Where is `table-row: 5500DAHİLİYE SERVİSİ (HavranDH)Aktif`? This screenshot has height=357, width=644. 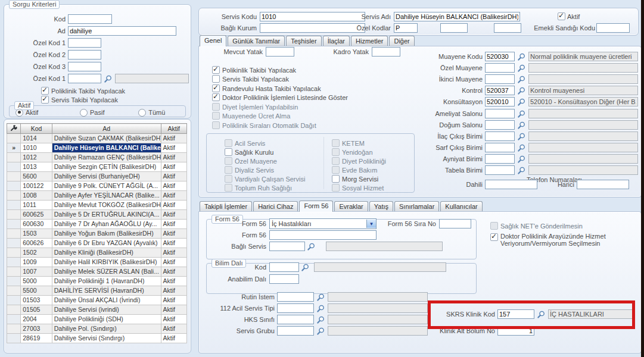 table-row: 5500DAHİLİYE SERVİSİ (HavranDH)Aktif is located at coordinates (97, 291).